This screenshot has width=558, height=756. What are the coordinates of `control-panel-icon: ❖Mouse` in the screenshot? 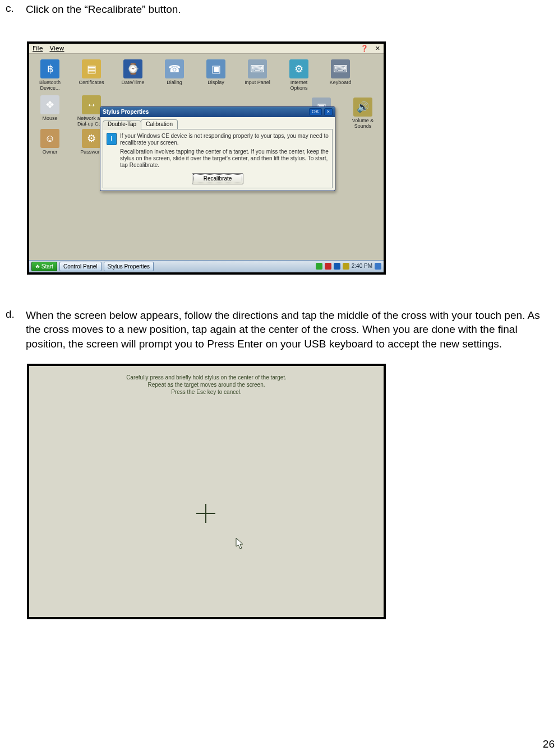 It's located at (50, 111).